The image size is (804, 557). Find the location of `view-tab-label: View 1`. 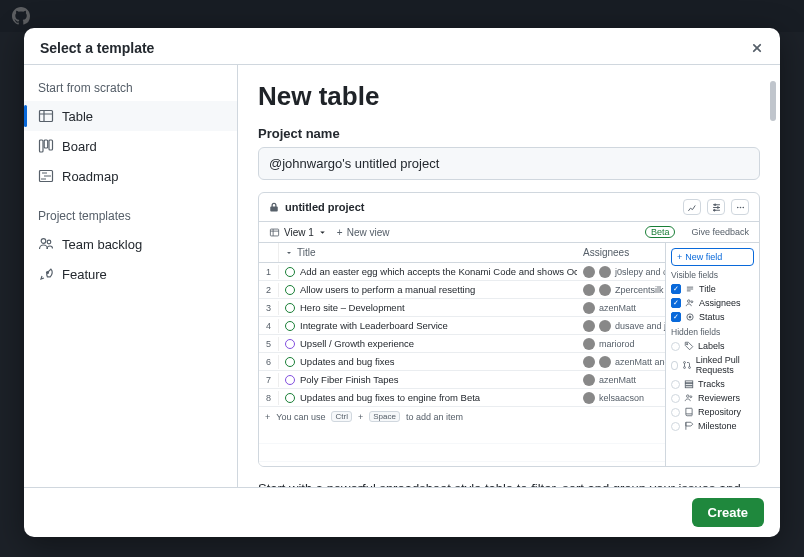

view-tab-label: View 1 is located at coordinates (299, 232).